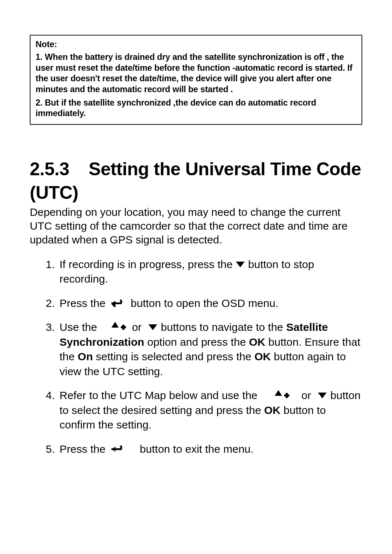 The height and width of the screenshot is (554, 392). Describe the element at coordinates (204, 410) in the screenshot. I see `step-4: 4. Refer to the UTC Map below and use th…` at that location.